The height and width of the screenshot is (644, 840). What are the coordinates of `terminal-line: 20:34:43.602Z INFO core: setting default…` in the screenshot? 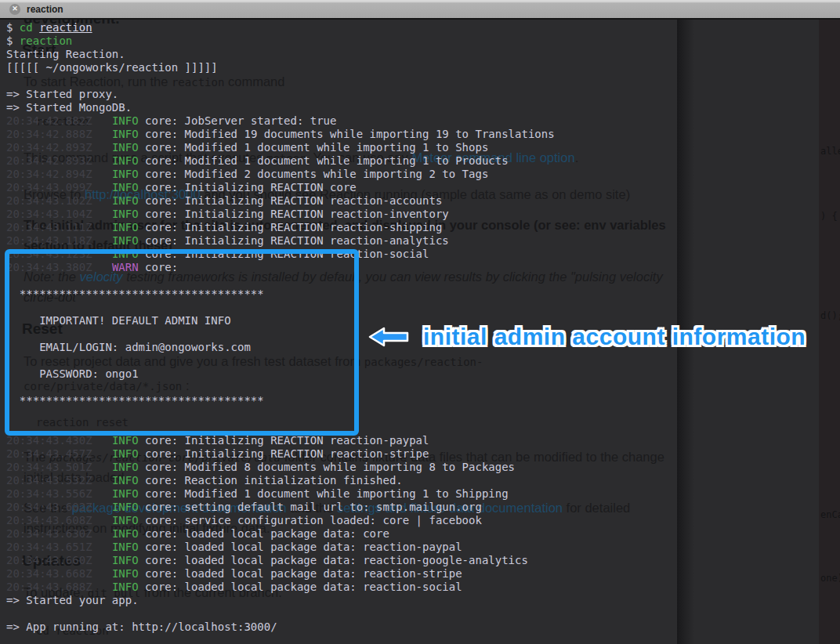 It's located at (345, 508).